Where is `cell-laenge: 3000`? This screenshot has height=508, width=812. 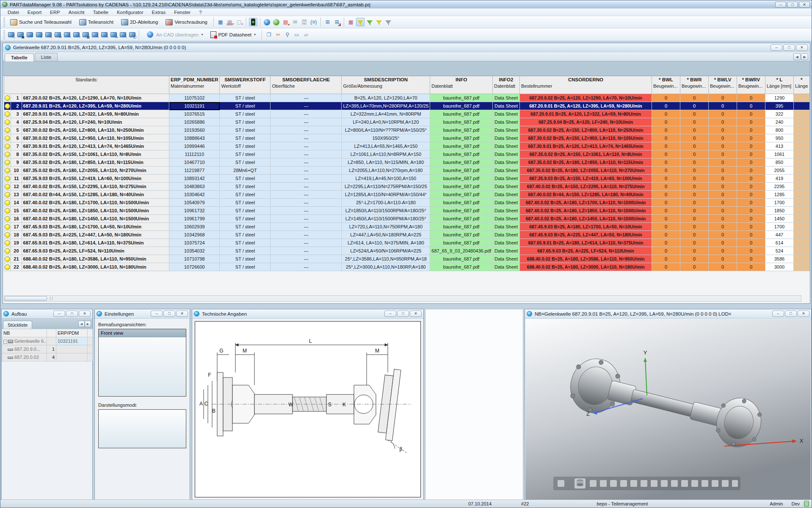
cell-laenge: 3000 is located at coordinates (779, 267).